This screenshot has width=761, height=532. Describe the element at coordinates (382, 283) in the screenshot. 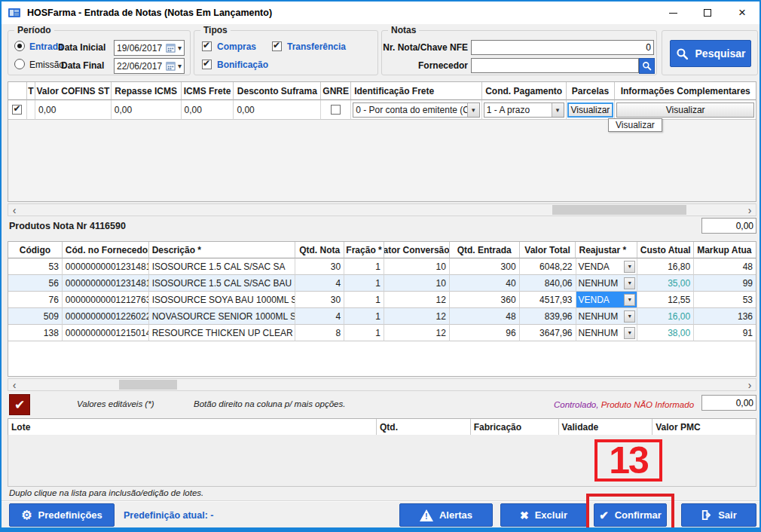

I see `product-row: 56 000000000012314811 ISOSOURCE 1.5 CAL …` at that location.